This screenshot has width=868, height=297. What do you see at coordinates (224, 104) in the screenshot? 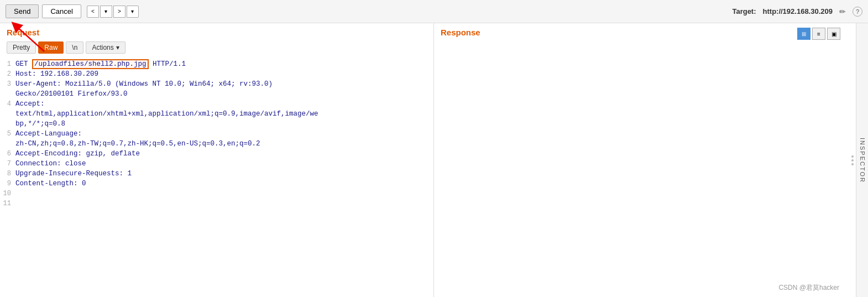
I see `line-content-4: Accept:` at bounding box center [224, 104].